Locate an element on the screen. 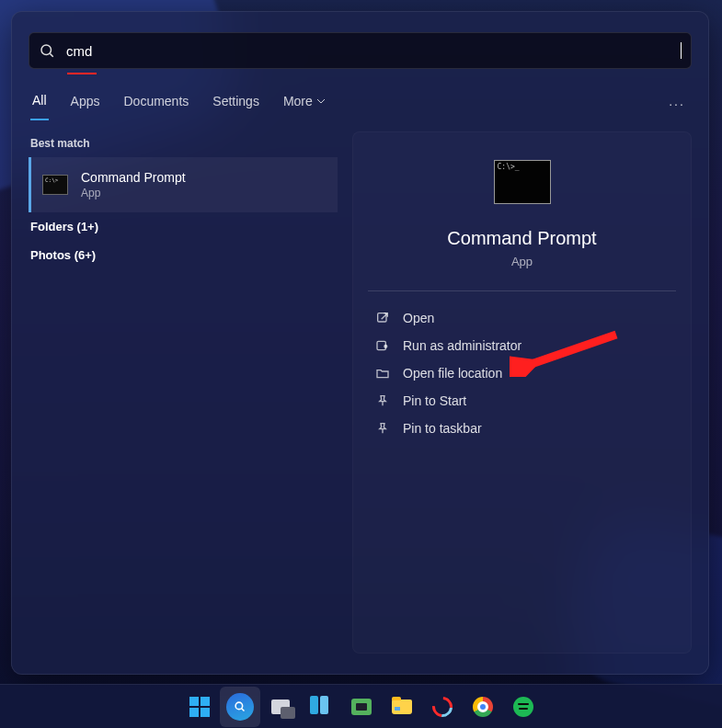  tab-all: All is located at coordinates (40, 104).